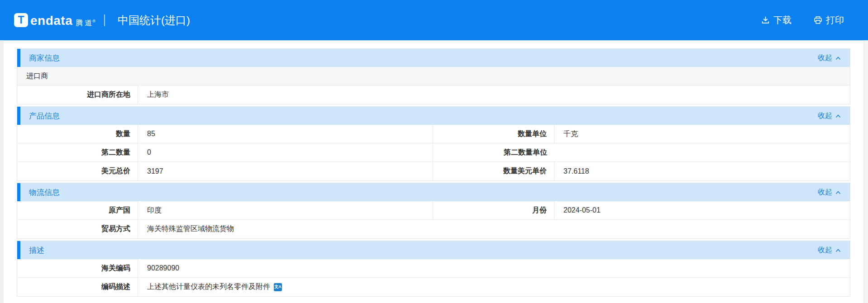  I want to click on table-row: 进口商, so click(434, 76).